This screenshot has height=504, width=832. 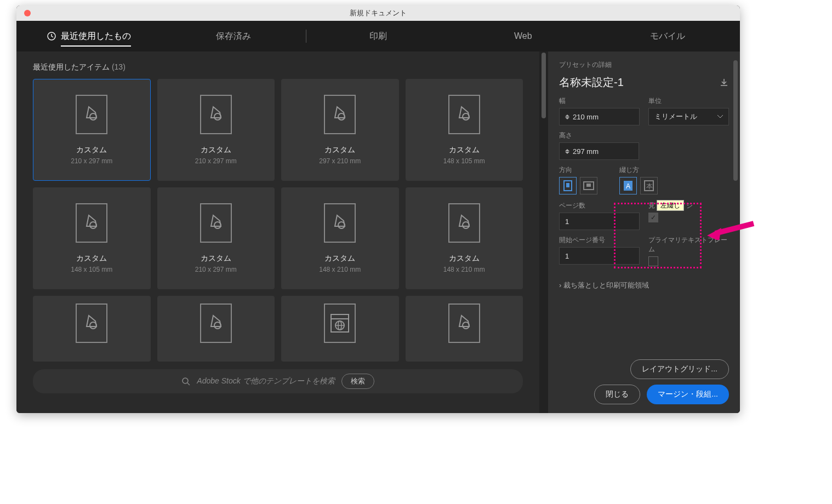 I want to click on height-stepper, so click(x=567, y=151).